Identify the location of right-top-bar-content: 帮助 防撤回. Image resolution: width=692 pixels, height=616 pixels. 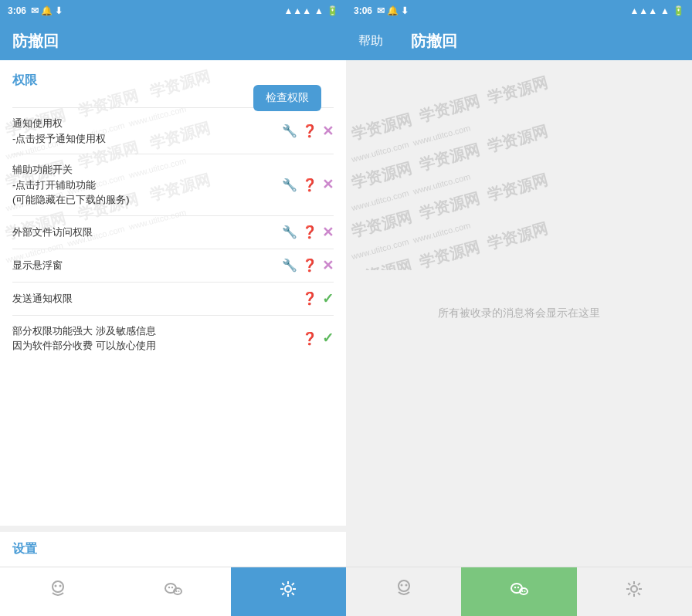
(408, 42).